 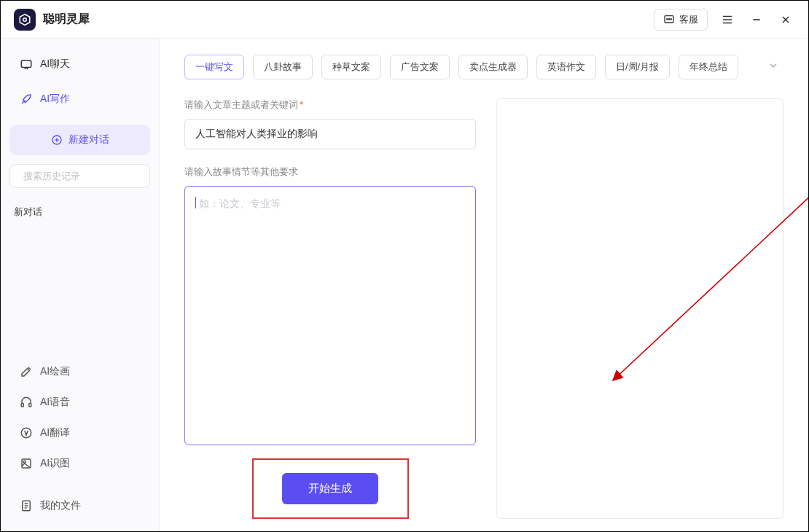 I want to click on generate-highlight-box: 开始生成, so click(x=331, y=488).